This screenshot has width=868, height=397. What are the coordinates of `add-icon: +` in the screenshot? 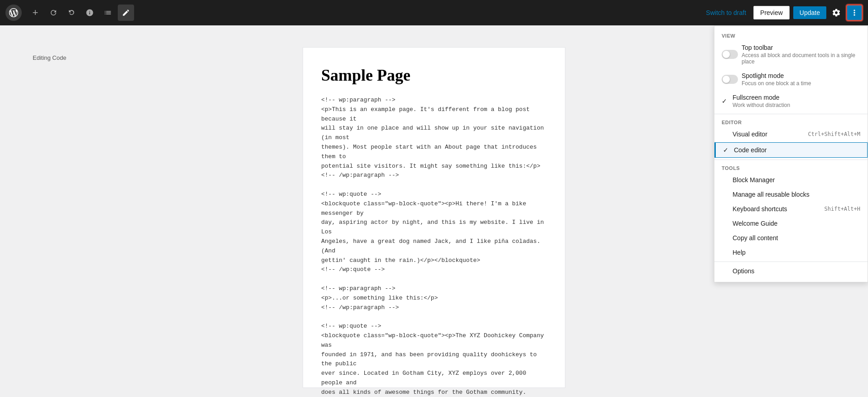 It's located at (35, 13).